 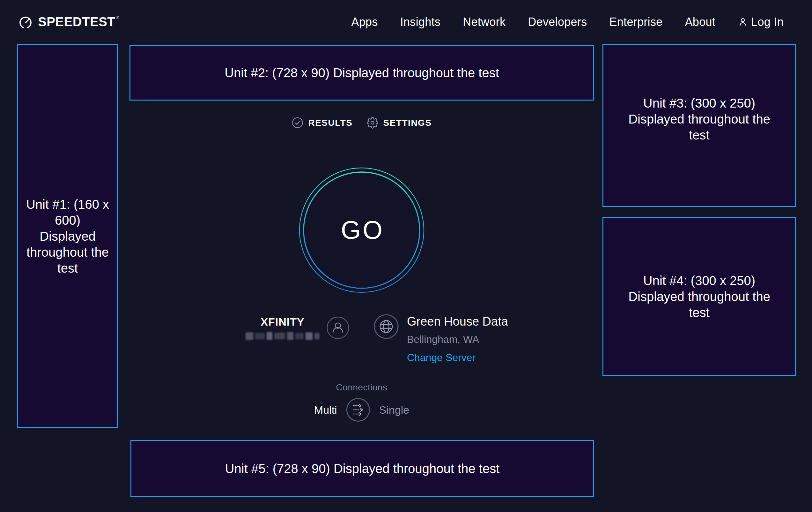 I want to click on ad-unit-5-leaderboard: Unit #5: (728 x 90) Displayed throughout…, so click(x=362, y=468).